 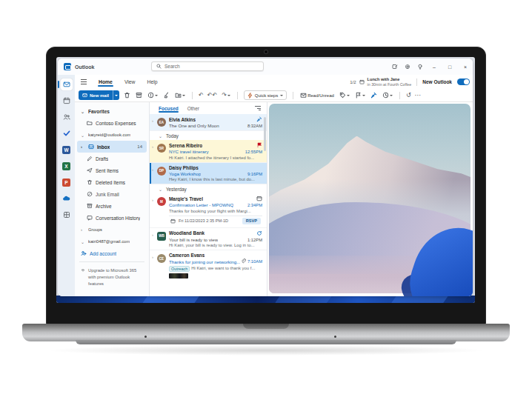 What do you see at coordinates (226, 96) in the screenshot?
I see `forward-button: ↷` at bounding box center [226, 96].